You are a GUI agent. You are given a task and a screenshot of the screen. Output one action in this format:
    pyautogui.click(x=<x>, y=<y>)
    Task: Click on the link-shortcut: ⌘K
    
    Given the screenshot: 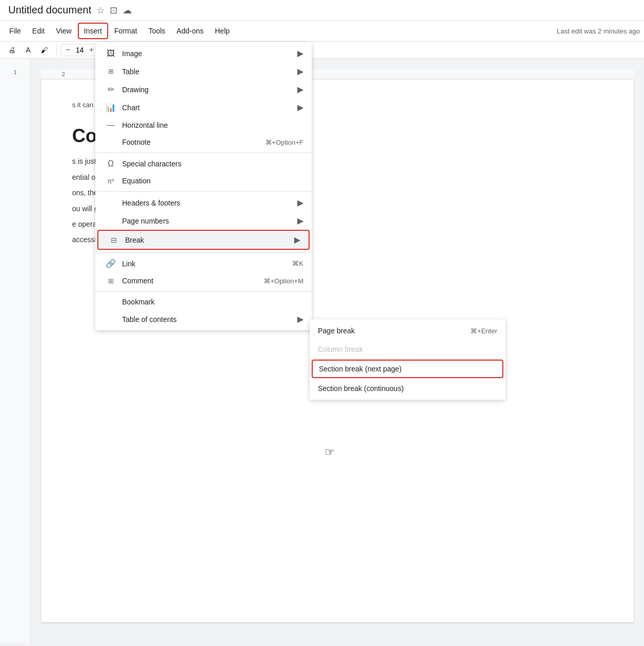 What is the action you would take?
    pyautogui.click(x=298, y=264)
    